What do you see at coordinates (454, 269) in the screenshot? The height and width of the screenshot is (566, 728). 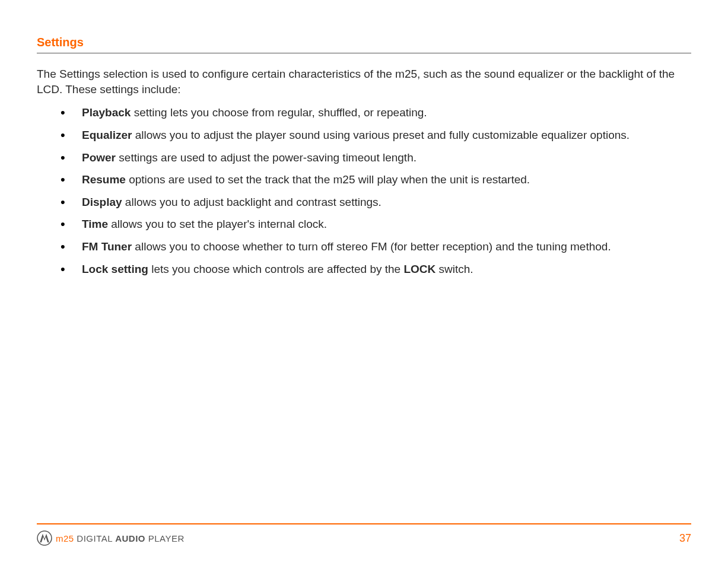 I see `setting-description-post: switch.` at bounding box center [454, 269].